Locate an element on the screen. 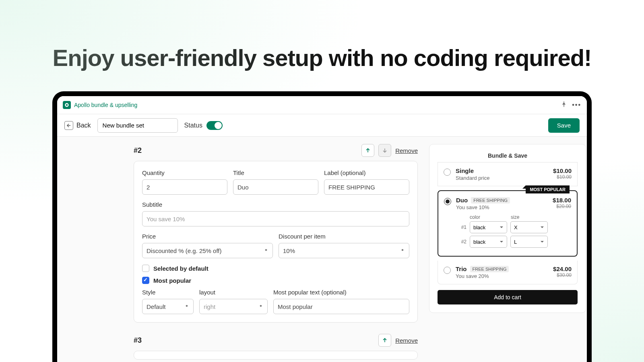 The width and height of the screenshot is (644, 362). selected-default-checkbox is located at coordinates (146, 268).